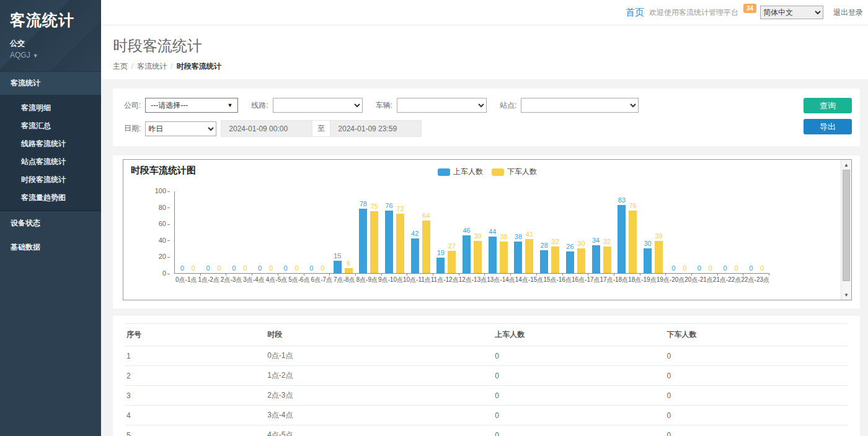  I want to click on table-cell-3-0: 4, so click(196, 416).